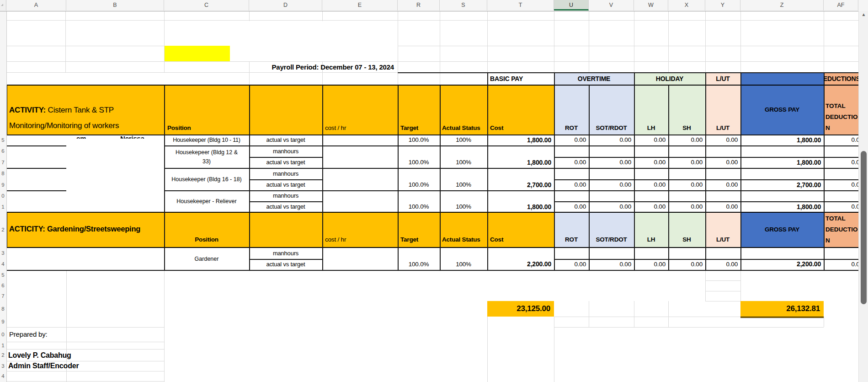 This screenshot has width=868, height=382. Describe the element at coordinates (207, 259) in the screenshot. I see `position-cell: Gardener` at that location.